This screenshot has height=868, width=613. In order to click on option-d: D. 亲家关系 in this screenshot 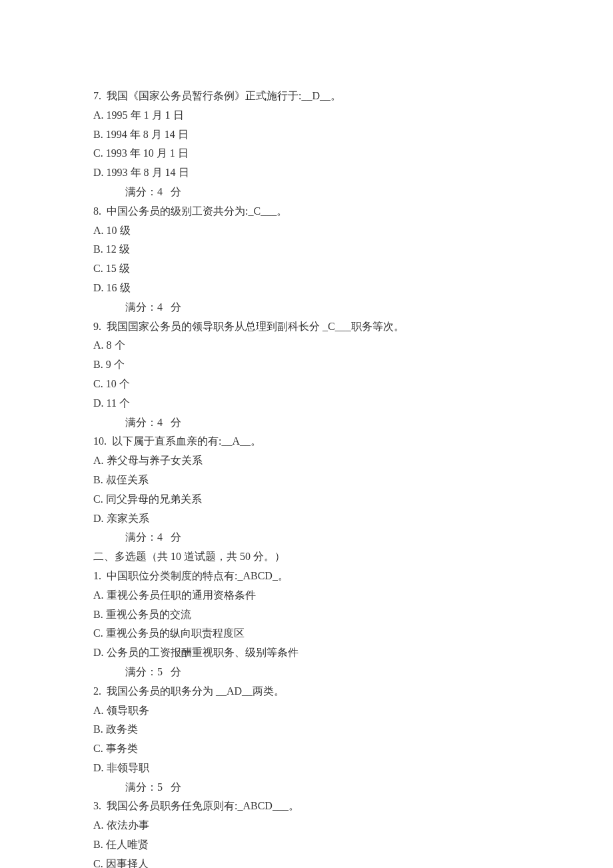, I will do `click(306, 519)`.